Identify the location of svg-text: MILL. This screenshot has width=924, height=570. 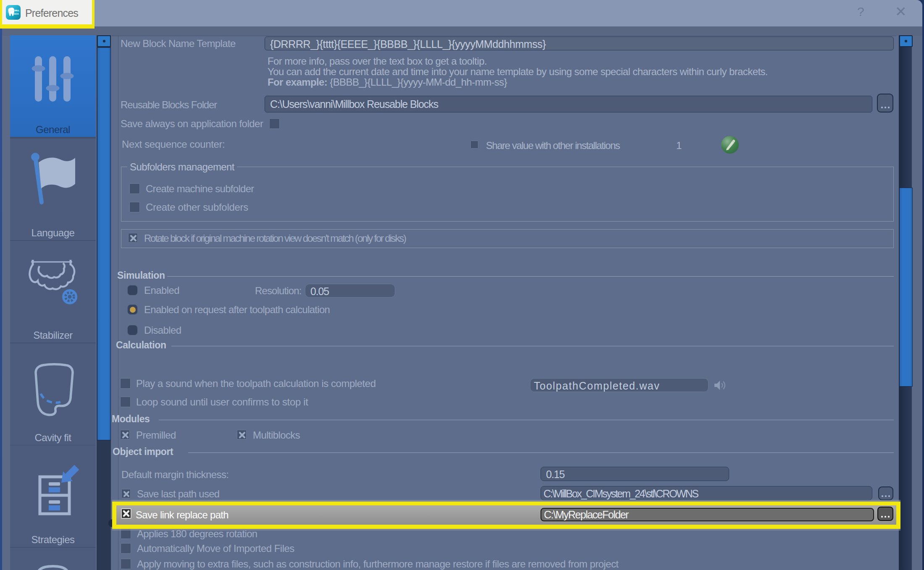
(18, 10).